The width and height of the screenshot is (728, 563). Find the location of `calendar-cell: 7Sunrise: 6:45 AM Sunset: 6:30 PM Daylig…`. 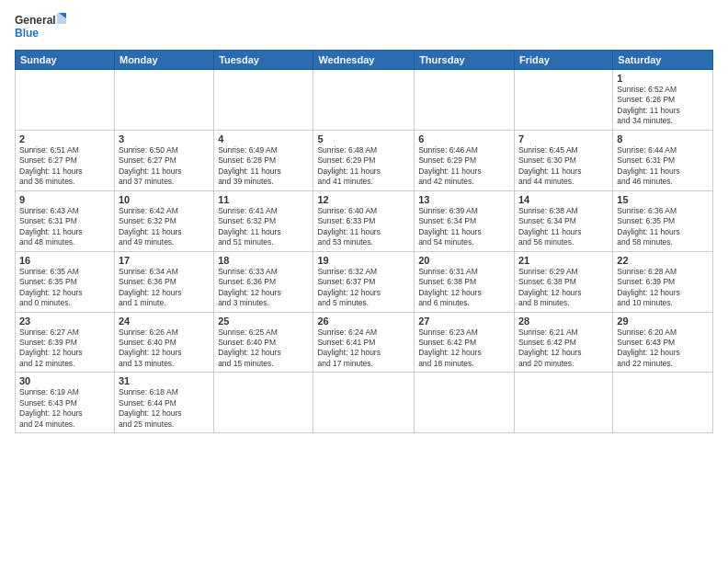

calendar-cell: 7Sunrise: 6:45 AM Sunset: 6:30 PM Daylig… is located at coordinates (563, 160).